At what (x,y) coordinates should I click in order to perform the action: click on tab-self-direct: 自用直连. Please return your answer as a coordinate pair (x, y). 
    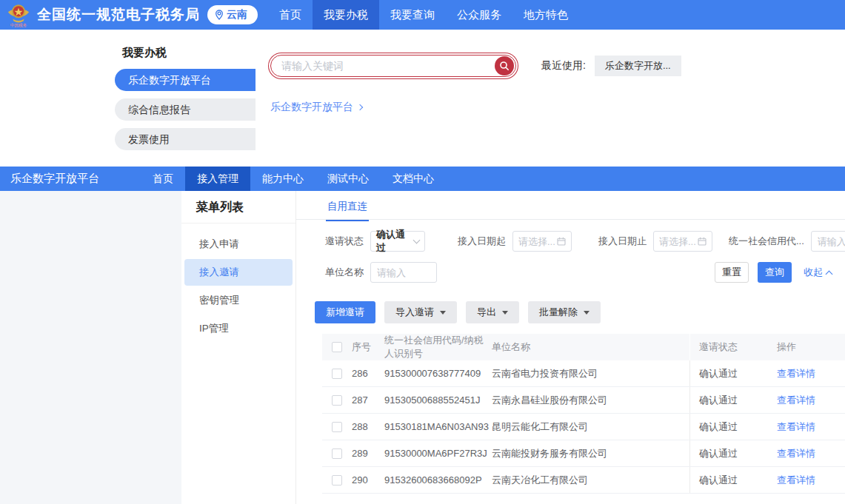
    Looking at the image, I should click on (347, 206).